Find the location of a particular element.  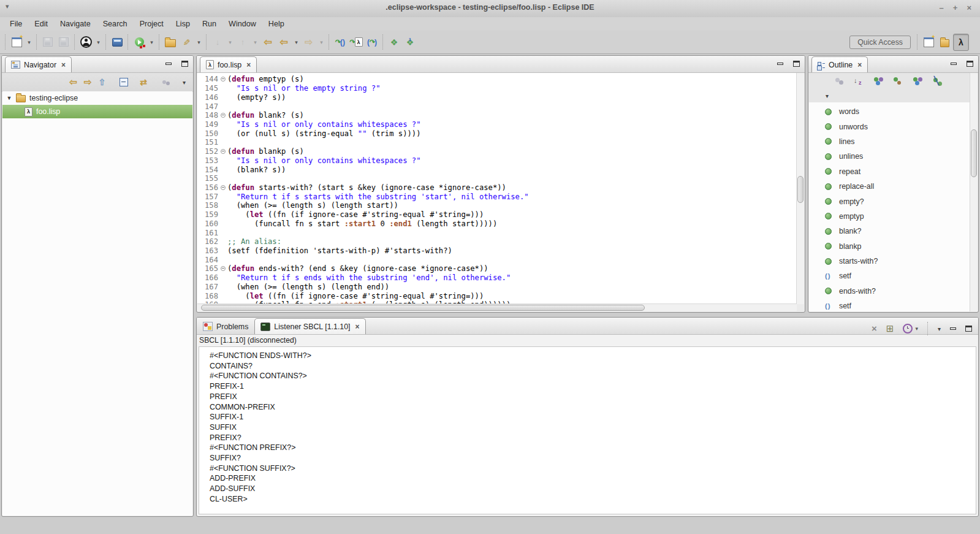

menu-project: Project is located at coordinates (152, 24).